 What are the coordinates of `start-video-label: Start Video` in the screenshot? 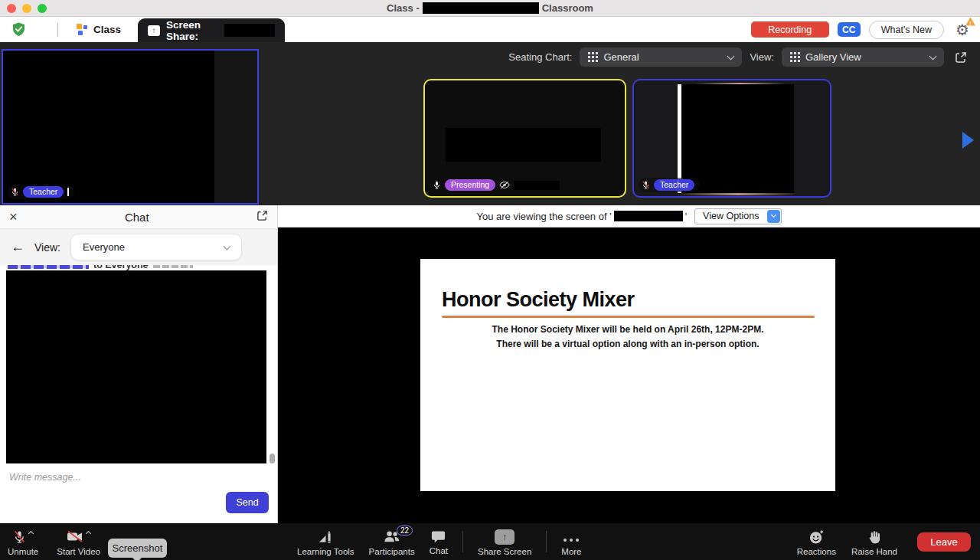 It's located at (78, 552).